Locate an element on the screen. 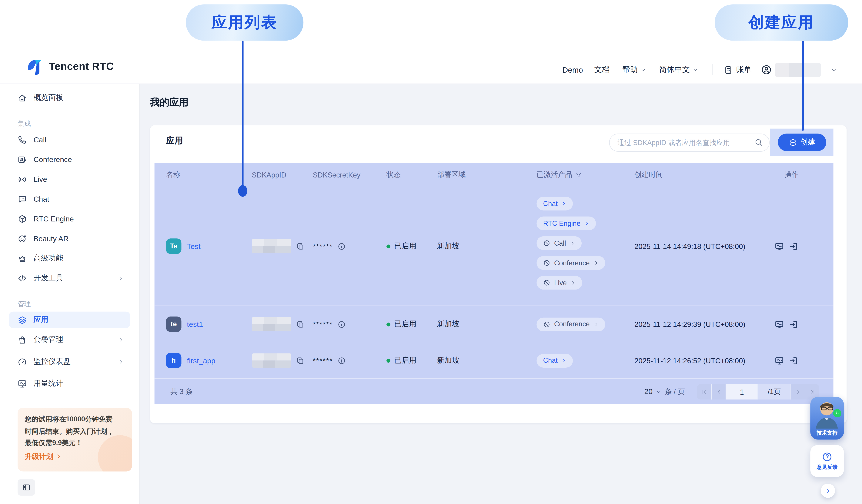 This screenshot has height=504, width=862. page-size-select: 20 条 / 页 is located at coordinates (664, 392).